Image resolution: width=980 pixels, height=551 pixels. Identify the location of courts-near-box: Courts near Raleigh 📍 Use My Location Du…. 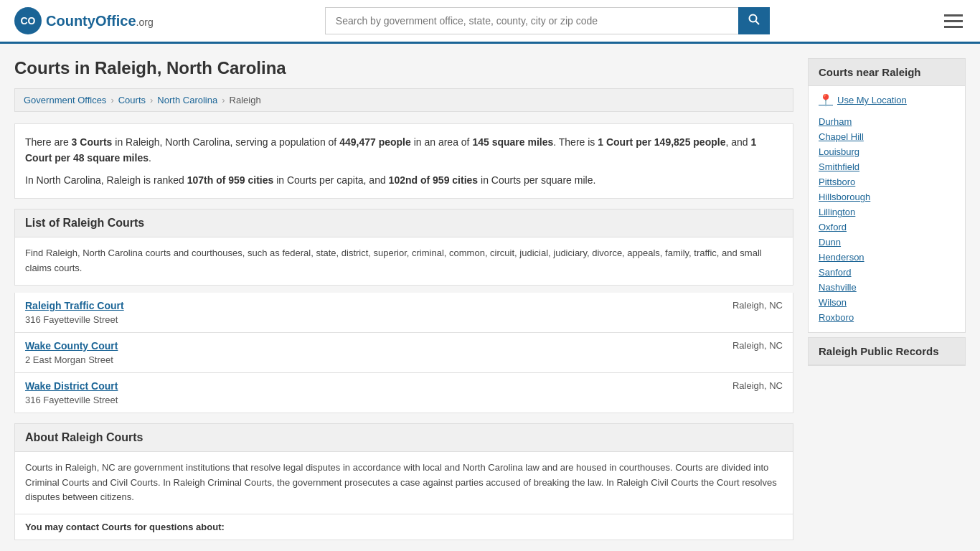
(887, 195).